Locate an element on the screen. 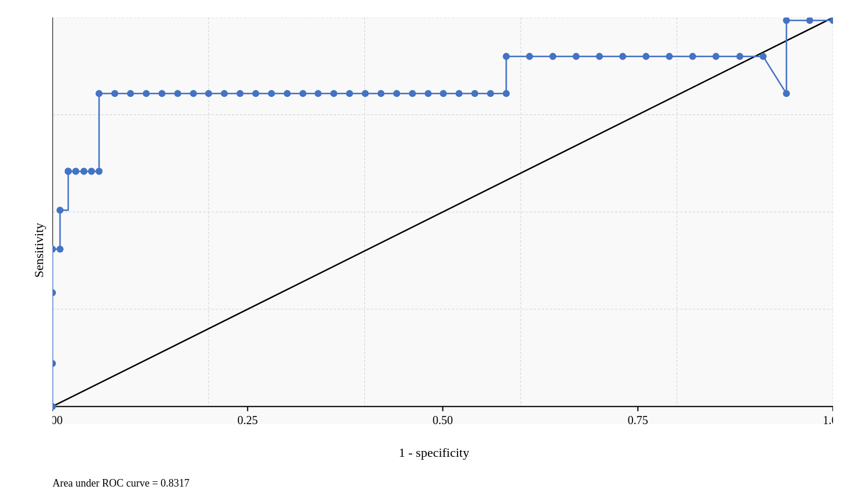 The width and height of the screenshot is (868, 500). footnote: Area under ROC curve = 0.8317 is located at coordinates (121, 483).